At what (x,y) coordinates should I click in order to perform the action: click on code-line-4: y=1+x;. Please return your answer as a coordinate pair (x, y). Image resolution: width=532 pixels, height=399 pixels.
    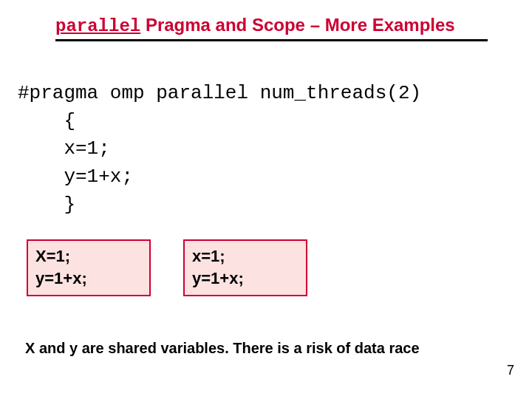
    Looking at the image, I should click on (75, 177).